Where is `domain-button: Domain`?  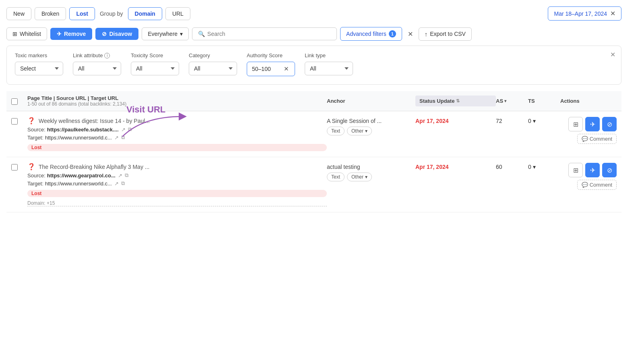
domain-button: Domain is located at coordinates (145, 14).